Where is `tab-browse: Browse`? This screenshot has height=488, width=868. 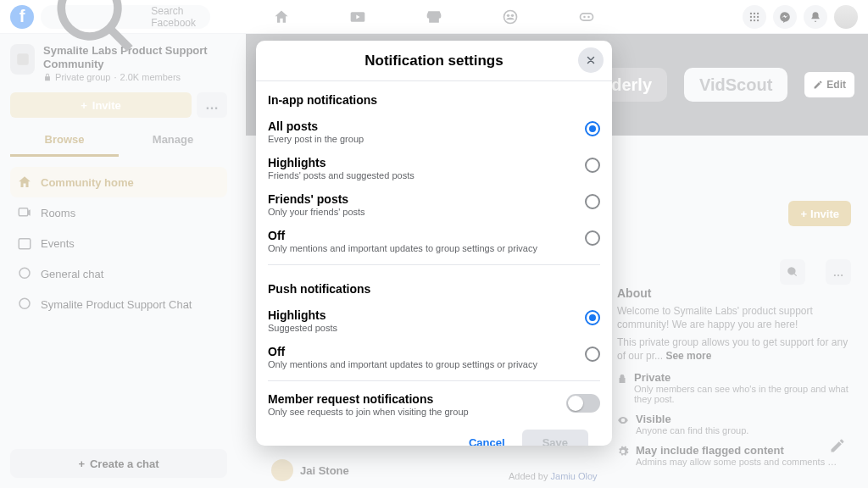
tab-browse: Browse is located at coordinates (64, 145).